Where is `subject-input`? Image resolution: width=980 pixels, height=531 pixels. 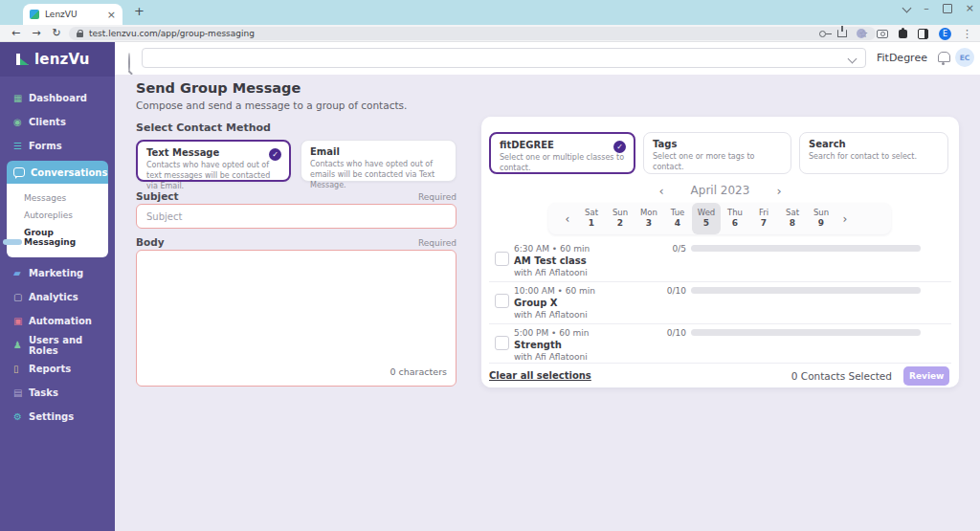 subject-input is located at coordinates (297, 216).